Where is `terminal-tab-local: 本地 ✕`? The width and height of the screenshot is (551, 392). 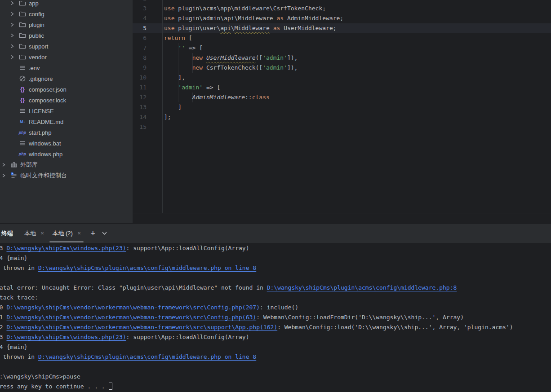
terminal-tab-local: 本地 ✕ is located at coordinates (34, 233).